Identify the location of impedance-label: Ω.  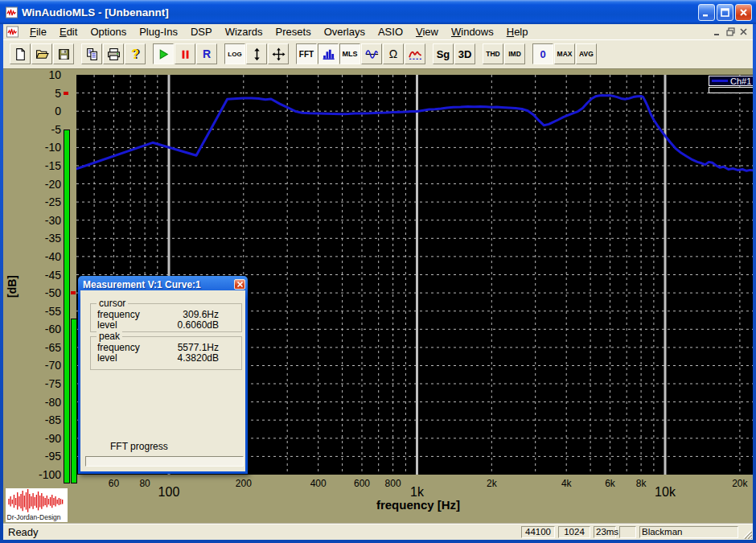
(393, 54).